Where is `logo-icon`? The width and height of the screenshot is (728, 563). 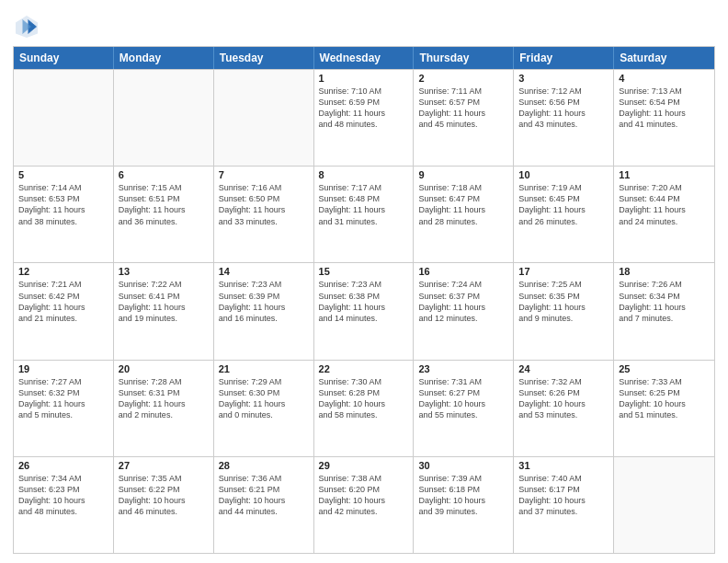
logo-icon is located at coordinates (27, 27).